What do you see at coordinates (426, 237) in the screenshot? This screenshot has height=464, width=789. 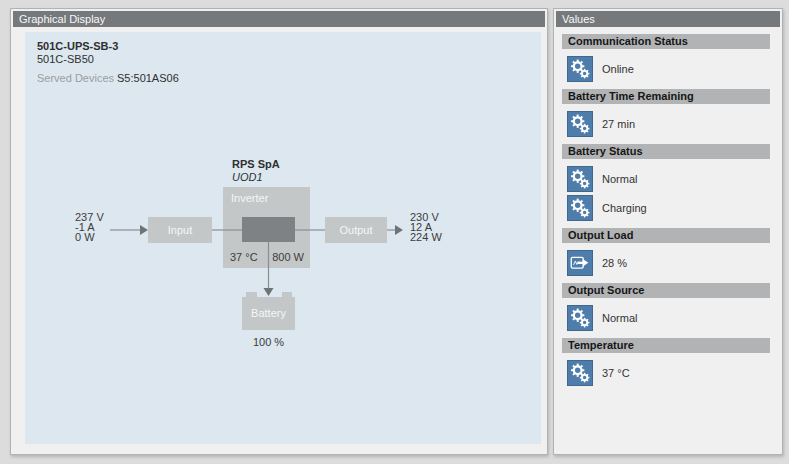 I see `output-power: 224 W` at bounding box center [426, 237].